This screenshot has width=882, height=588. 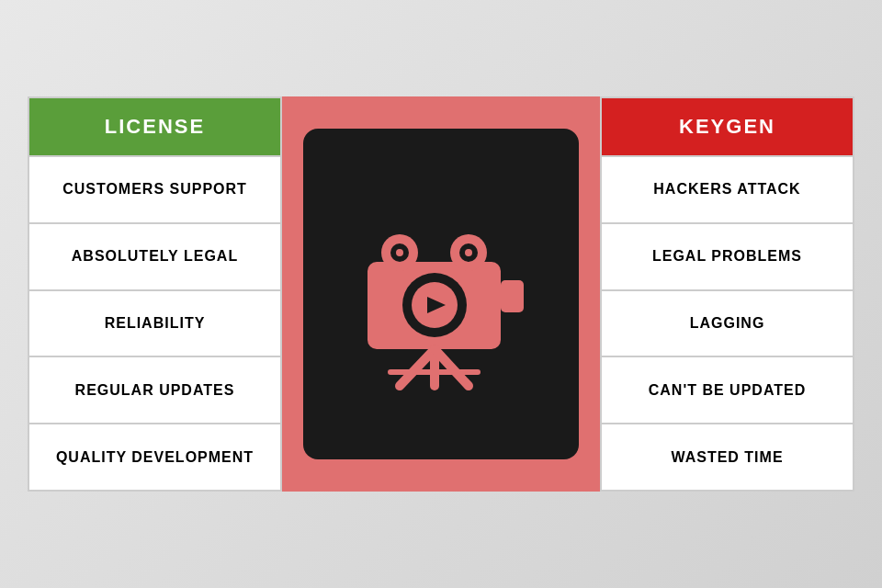 What do you see at coordinates (154, 255) in the screenshot?
I see `license-item-2: ABSOLUTELY LEGAL` at bounding box center [154, 255].